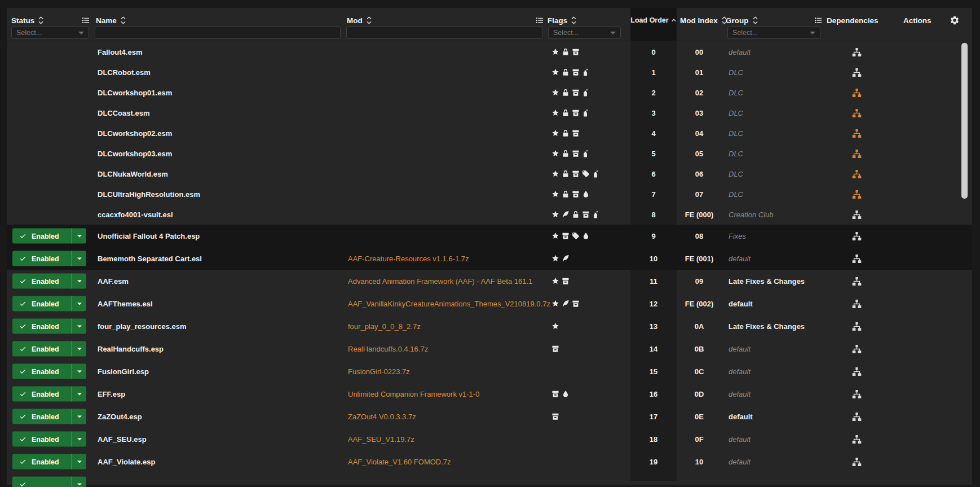 Image resolution: width=980 pixels, height=487 pixels. I want to click on mod-link: four_play_0_0_8_2.7z, so click(385, 326).